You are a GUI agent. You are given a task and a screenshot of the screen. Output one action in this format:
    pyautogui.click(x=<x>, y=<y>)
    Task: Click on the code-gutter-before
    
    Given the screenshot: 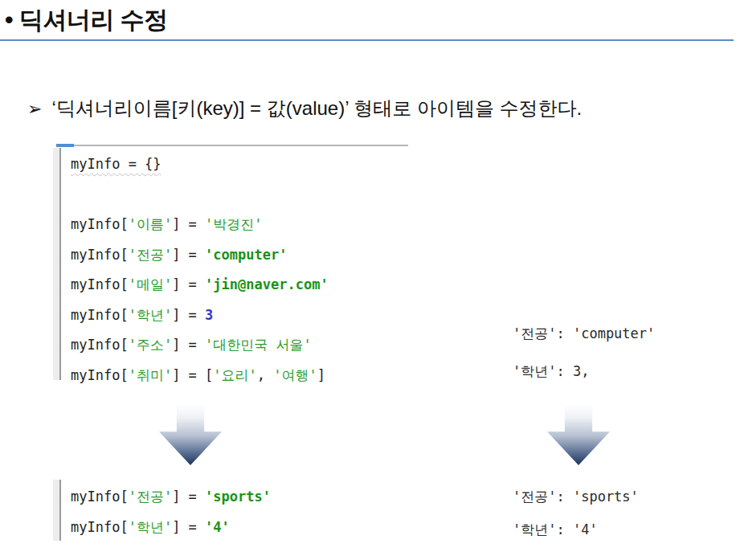 What is the action you would take?
    pyautogui.click(x=57, y=264)
    